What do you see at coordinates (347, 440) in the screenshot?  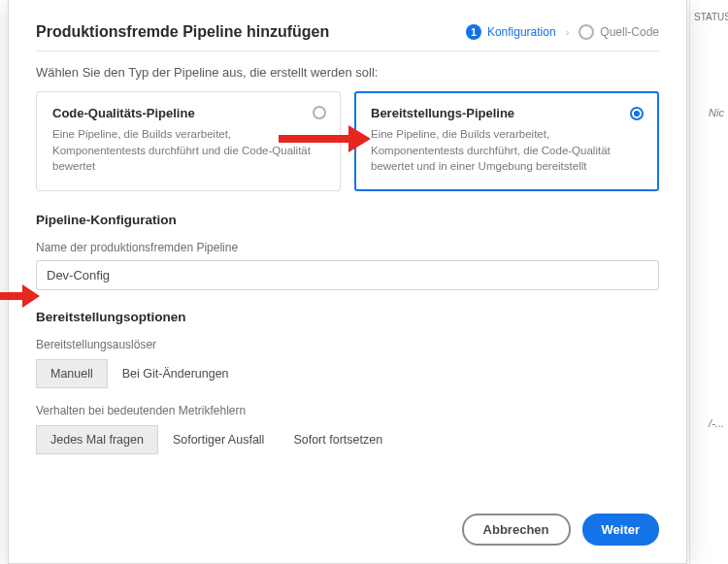 I see `metric-group: Jedes Mal fragen Sofortiger Ausfall Sofo…` at bounding box center [347, 440].